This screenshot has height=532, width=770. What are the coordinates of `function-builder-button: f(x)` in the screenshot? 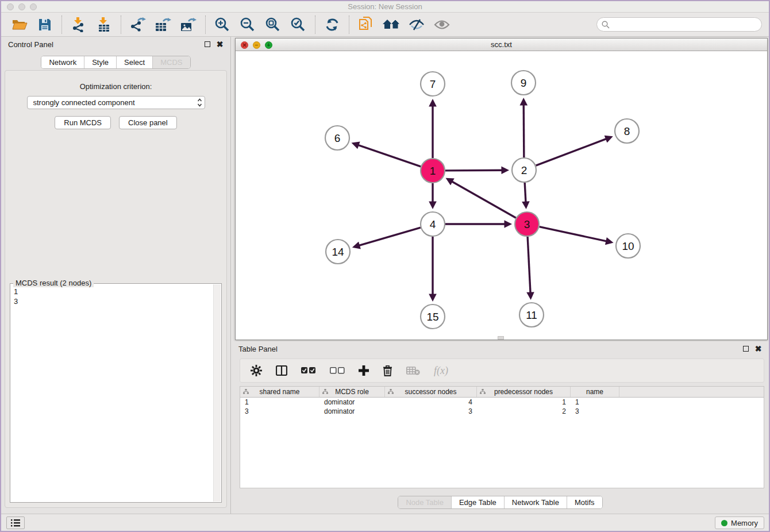 It's located at (441, 371).